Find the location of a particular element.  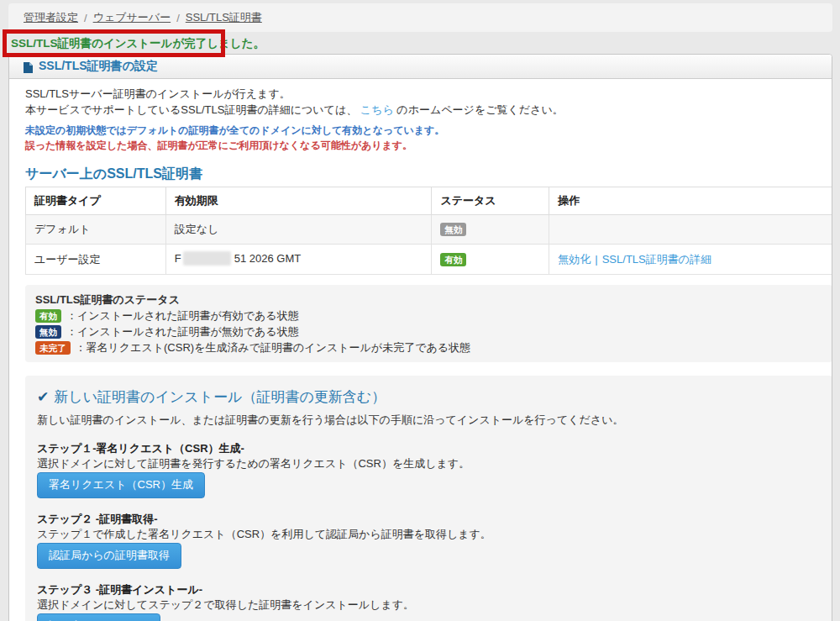

document-icon is located at coordinates (29, 67).